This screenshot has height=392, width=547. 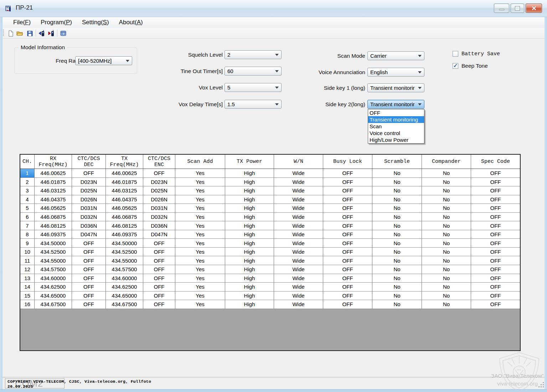 What do you see at coordinates (517, 8) in the screenshot?
I see `maximize-button` at bounding box center [517, 8].